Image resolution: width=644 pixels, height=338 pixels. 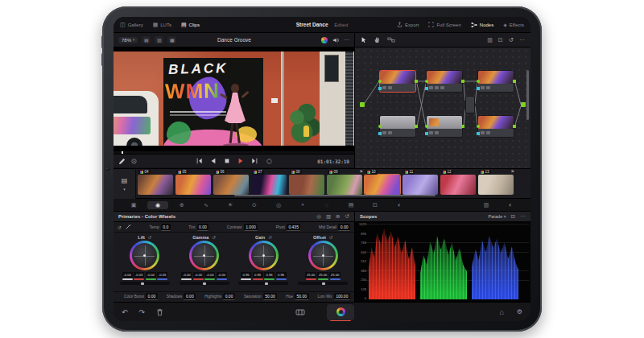 What do you see at coordinates (231, 185) in the screenshot?
I see `clip-06: 06` at bounding box center [231, 185].